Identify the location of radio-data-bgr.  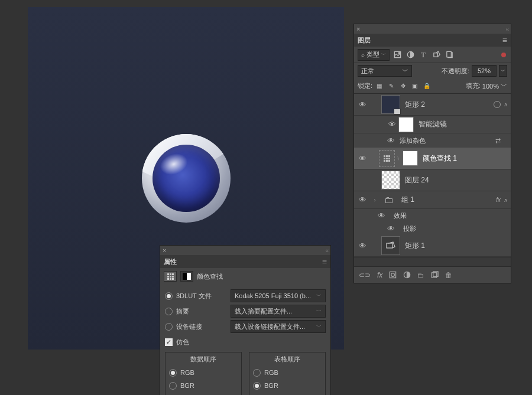
(173, 386).